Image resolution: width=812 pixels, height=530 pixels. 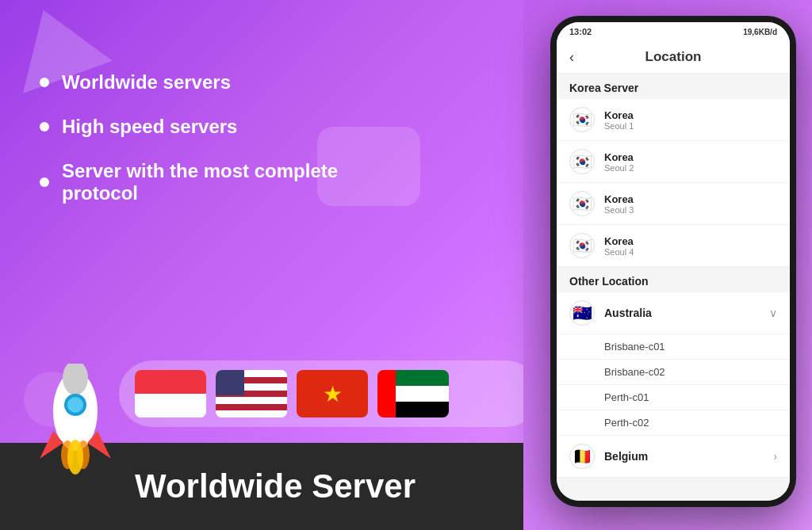 I want to click on bullet-item-3: Server with the most complete protocol, so click(x=190, y=182).